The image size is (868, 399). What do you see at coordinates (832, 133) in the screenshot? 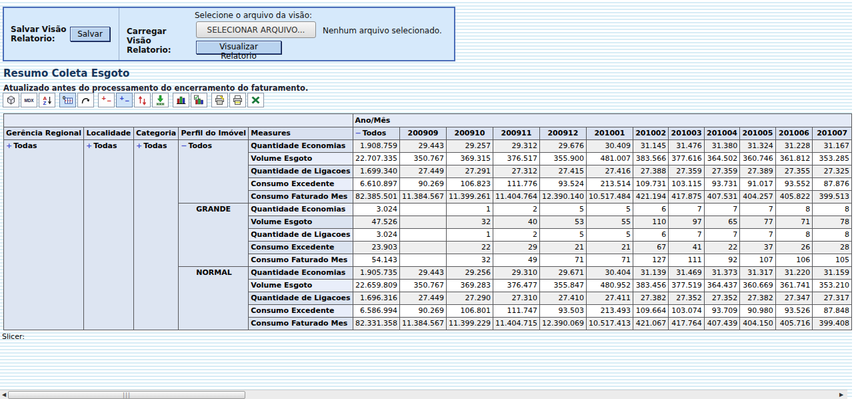
I see `column-header: 201007` at bounding box center [832, 133].